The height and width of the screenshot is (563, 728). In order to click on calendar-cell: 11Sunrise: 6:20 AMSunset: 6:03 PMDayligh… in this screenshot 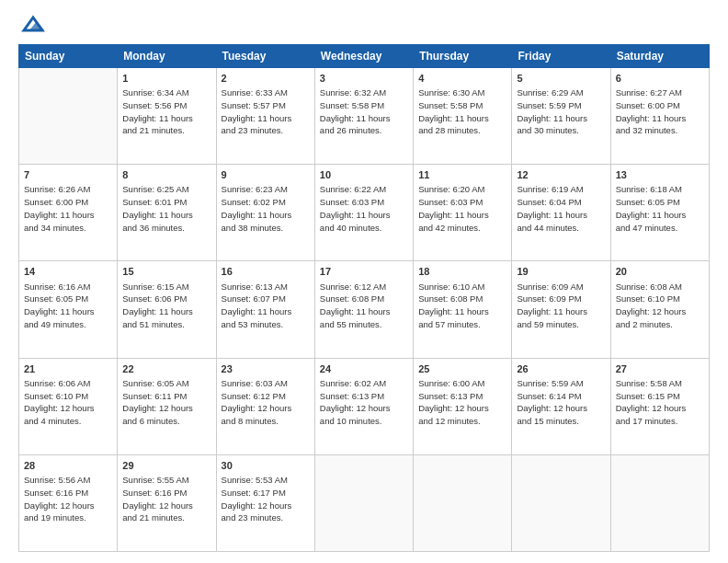, I will do `click(463, 213)`.